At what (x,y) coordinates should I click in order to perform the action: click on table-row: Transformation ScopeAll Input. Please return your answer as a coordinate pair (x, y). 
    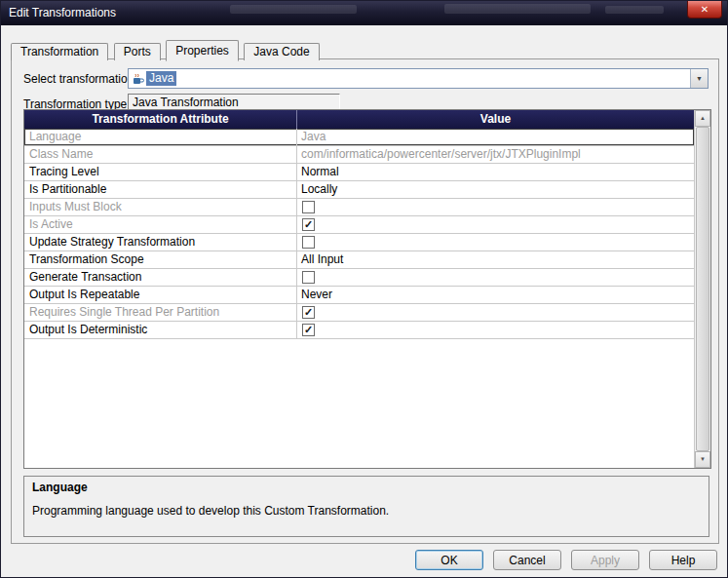
    Looking at the image, I should click on (359, 260).